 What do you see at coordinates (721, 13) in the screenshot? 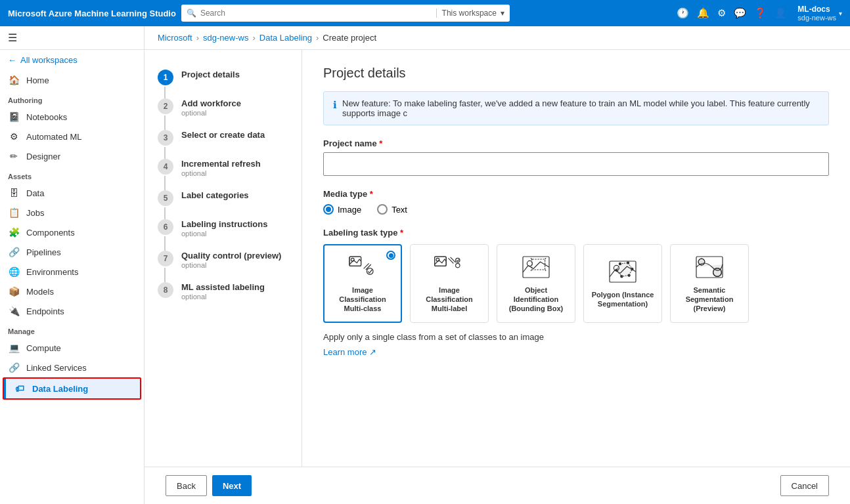
I see `settings-icon: ⚙` at bounding box center [721, 13].